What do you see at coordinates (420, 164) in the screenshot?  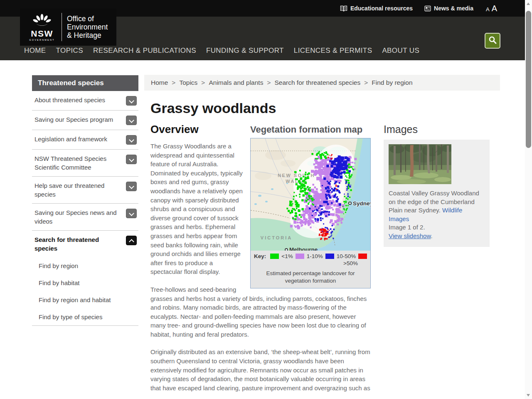 I see `woodland-photo` at bounding box center [420, 164].